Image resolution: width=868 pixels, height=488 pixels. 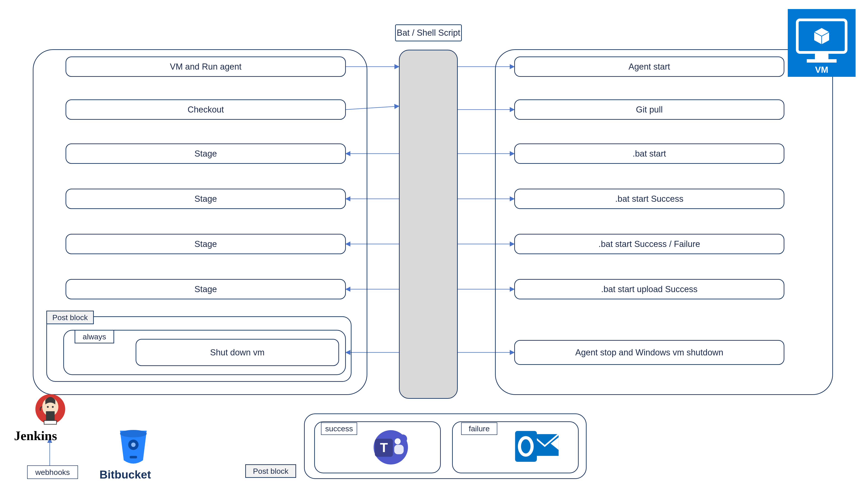 I want to click on always-label-text: always, so click(x=94, y=337).